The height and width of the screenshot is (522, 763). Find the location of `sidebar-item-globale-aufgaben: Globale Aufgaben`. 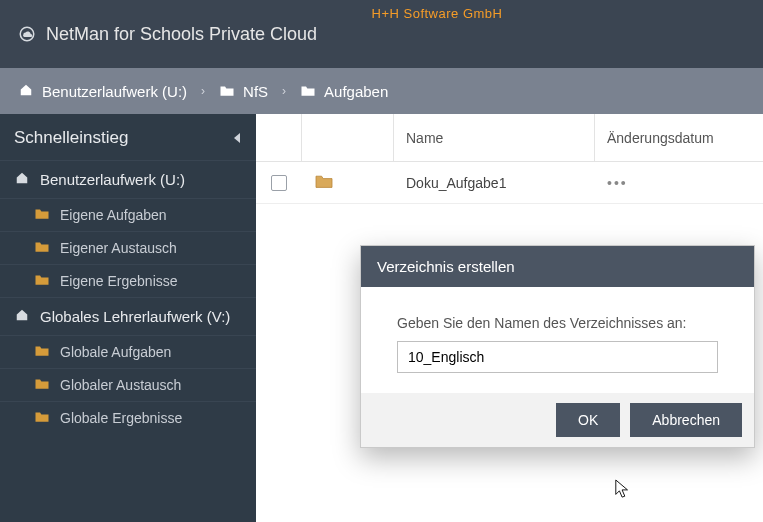

sidebar-item-globale-aufgaben: Globale Aufgaben is located at coordinates (128, 352).